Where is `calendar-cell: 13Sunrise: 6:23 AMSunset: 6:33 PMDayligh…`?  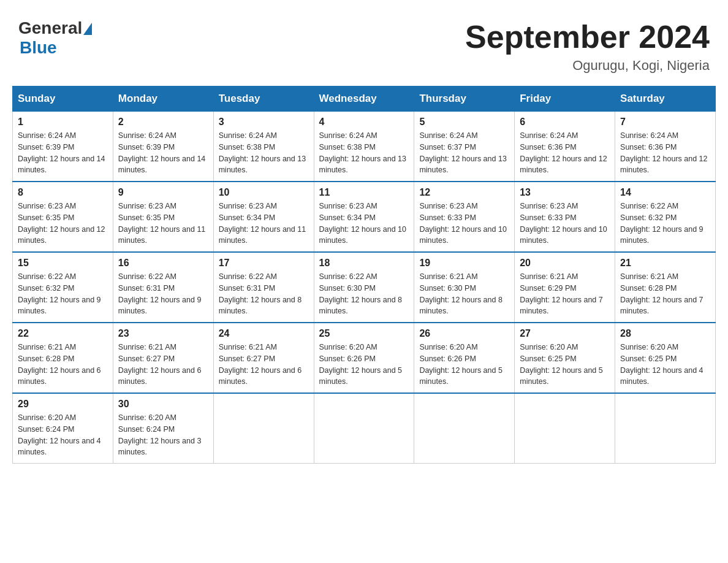
calendar-cell: 13Sunrise: 6:23 AMSunset: 6:33 PMDayligh… is located at coordinates (565, 217).